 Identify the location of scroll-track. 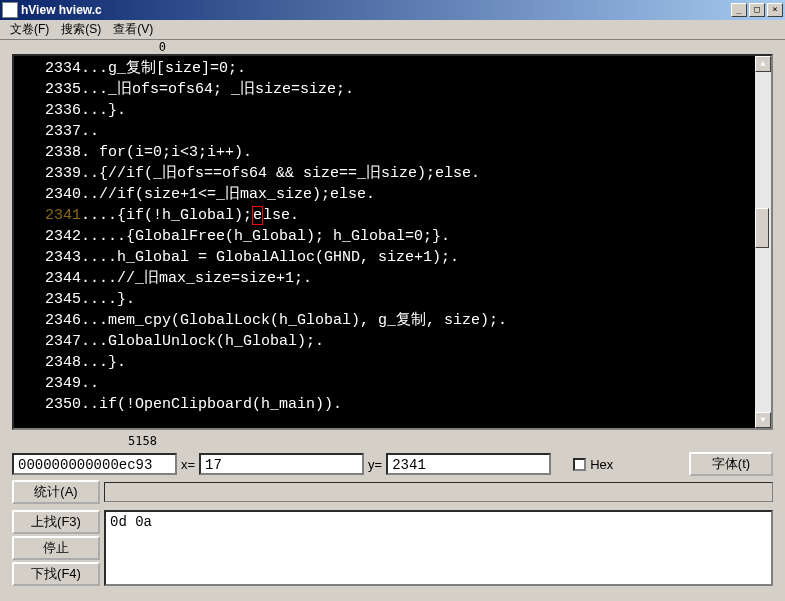
(763, 242).